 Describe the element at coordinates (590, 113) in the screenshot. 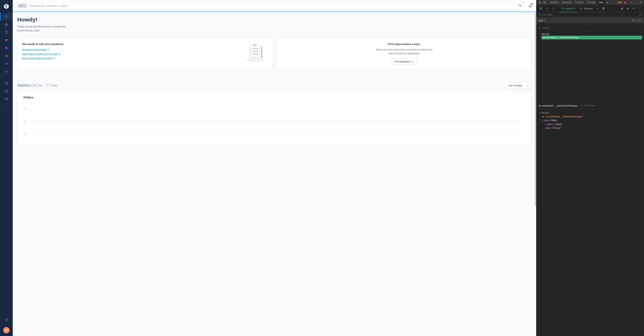

I see `state-group-general: ▼General` at that location.